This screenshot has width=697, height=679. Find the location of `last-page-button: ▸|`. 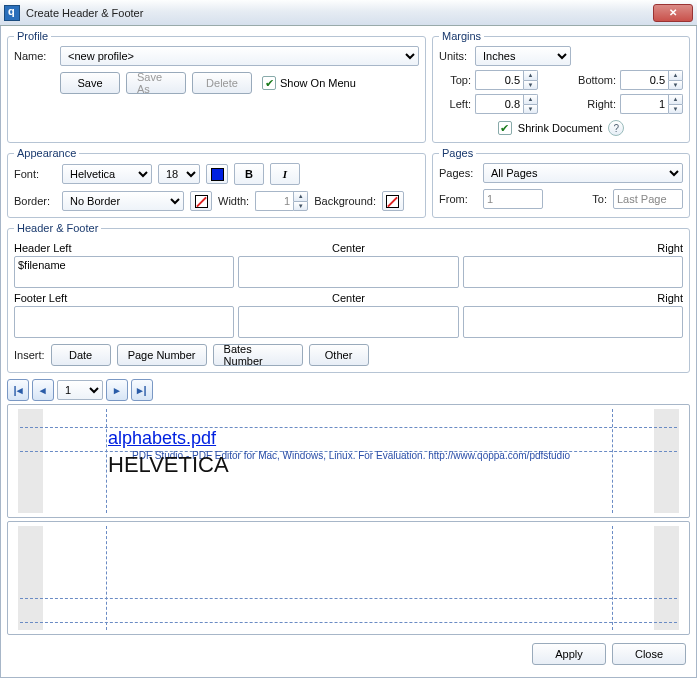

last-page-button: ▸| is located at coordinates (142, 390).